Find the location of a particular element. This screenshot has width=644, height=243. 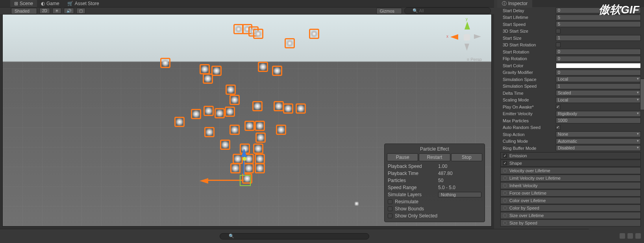

hidden-icon is located at coordinates (638, 236).